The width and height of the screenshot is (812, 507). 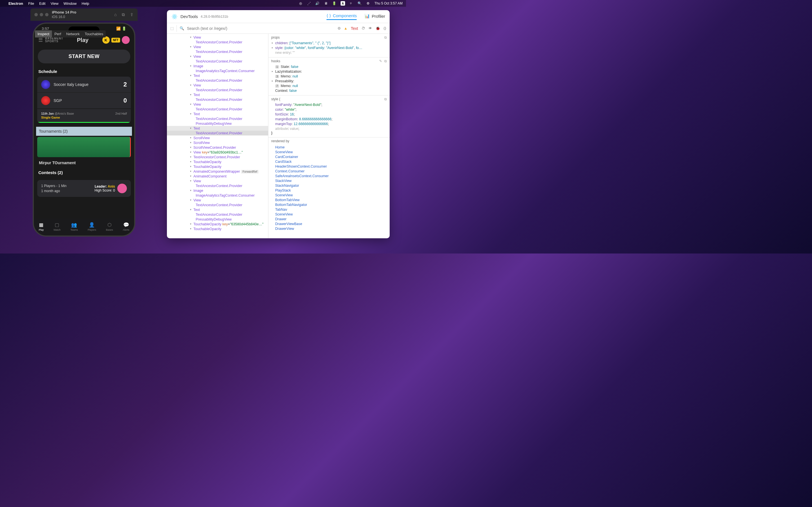 I want to click on rendered-item: BottomTabNavigator, so click(x=329, y=205).